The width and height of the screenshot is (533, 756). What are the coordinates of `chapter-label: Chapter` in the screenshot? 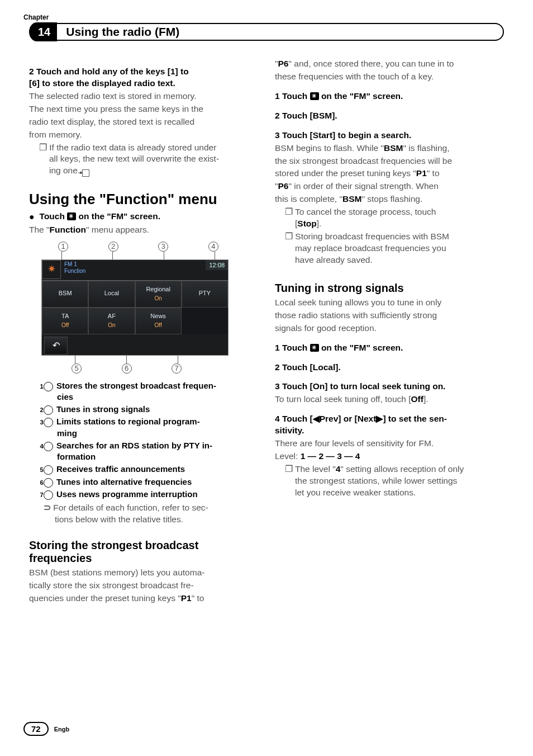 It's located at (264, 17).